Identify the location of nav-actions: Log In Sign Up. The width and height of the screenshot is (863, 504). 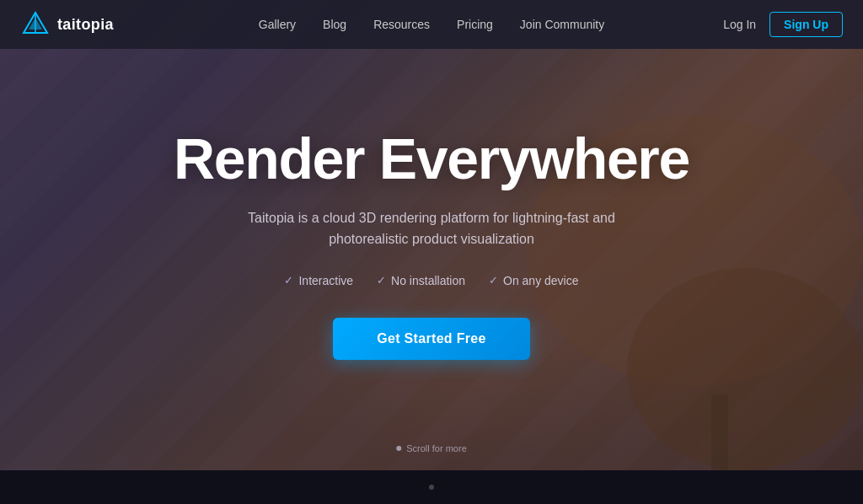
(783, 24).